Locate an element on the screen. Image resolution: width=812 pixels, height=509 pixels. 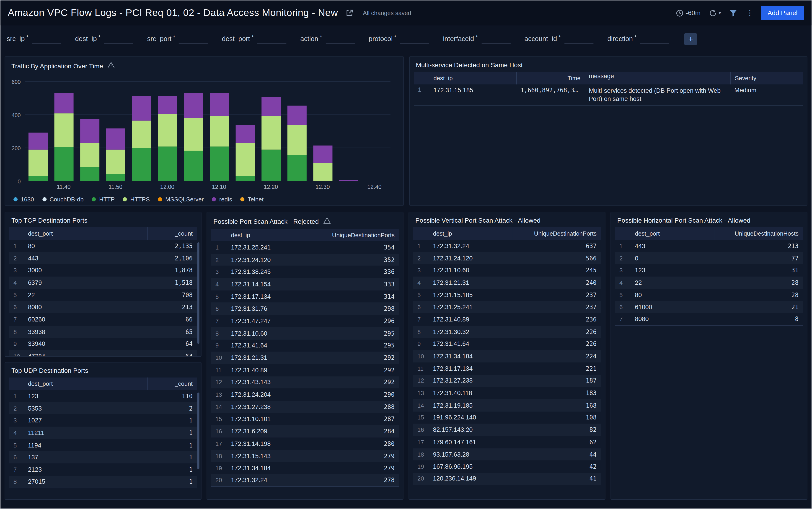
table-row: 61371 is located at coordinates (103, 457).